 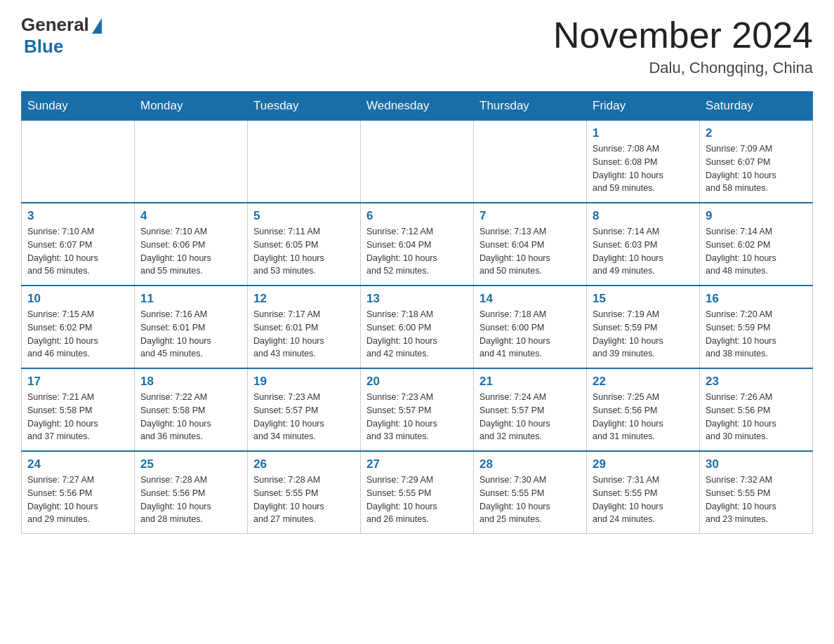 What do you see at coordinates (417, 499) in the screenshot?
I see `day-info: Sunrise: 7:29 AM Sunset: 5:55 PM Dayligh…` at bounding box center [417, 499].